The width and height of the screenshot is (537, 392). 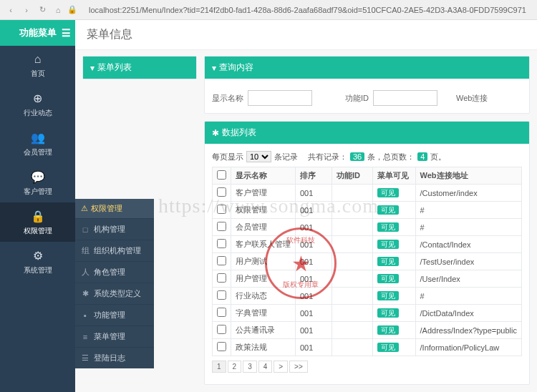 I want to click on submenu-item-2: 人角色管理, so click(x=115, y=272).